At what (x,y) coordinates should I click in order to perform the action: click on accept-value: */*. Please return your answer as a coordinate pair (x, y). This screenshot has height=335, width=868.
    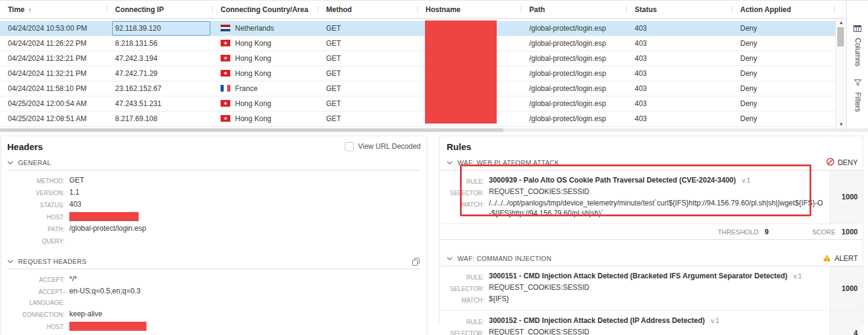
    Looking at the image, I should click on (74, 280).